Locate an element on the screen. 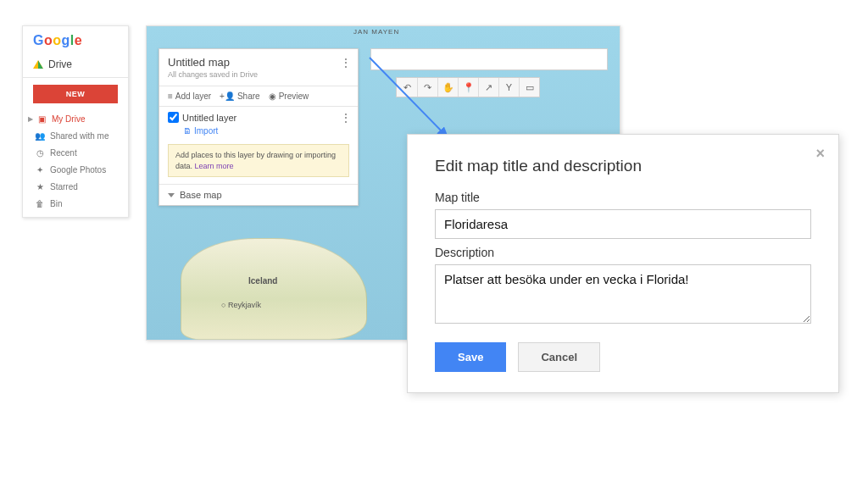  layer-checkbox-row: Untitled layer is located at coordinates (202, 117).